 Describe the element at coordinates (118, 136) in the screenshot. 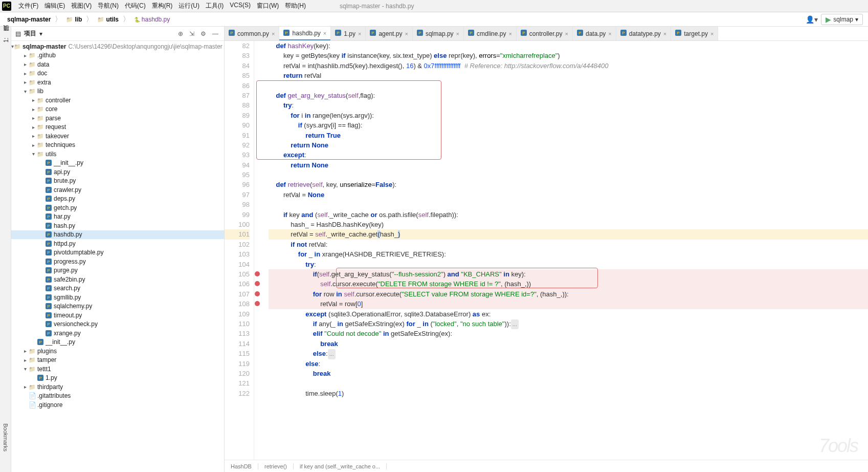

I see `tree-folder: ▸takeover` at that location.